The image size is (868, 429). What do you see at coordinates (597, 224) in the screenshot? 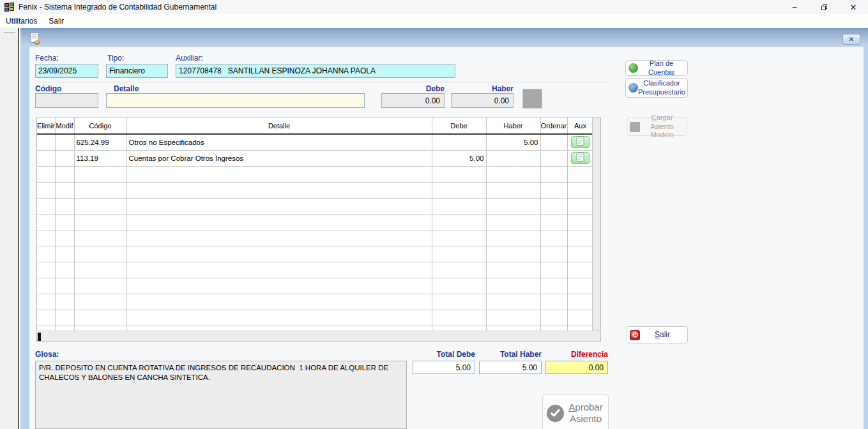
I see `vertical-scrollbar` at bounding box center [597, 224].